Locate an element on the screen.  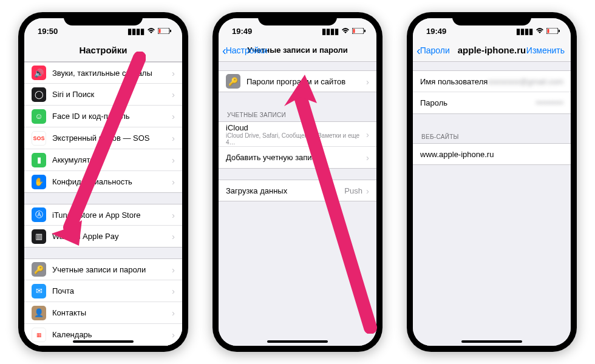
back-button: ‹Настройки is located at coordinates (245, 50).